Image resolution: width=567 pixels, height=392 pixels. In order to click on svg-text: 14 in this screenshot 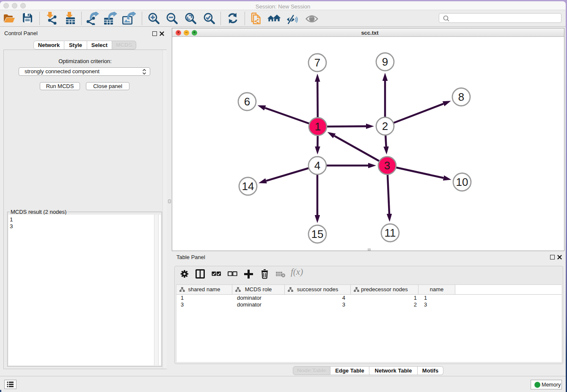, I will do `click(248, 186)`.